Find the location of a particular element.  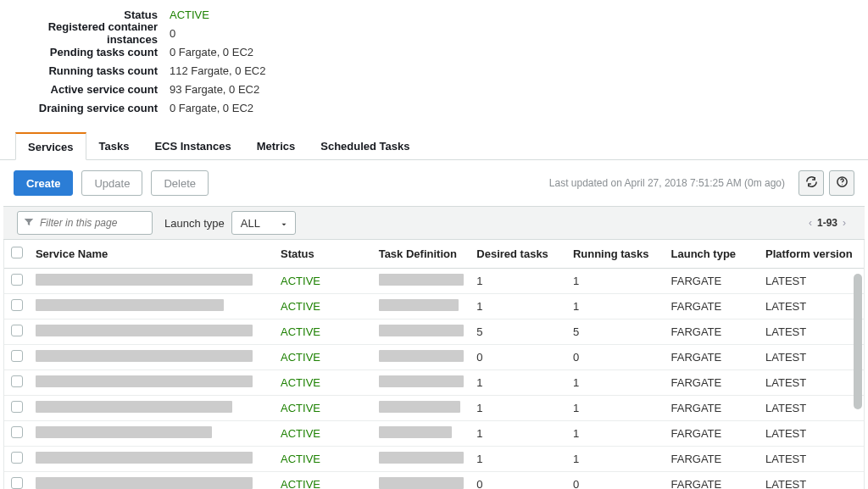

col-desired: Desired tasks is located at coordinates (518, 254).